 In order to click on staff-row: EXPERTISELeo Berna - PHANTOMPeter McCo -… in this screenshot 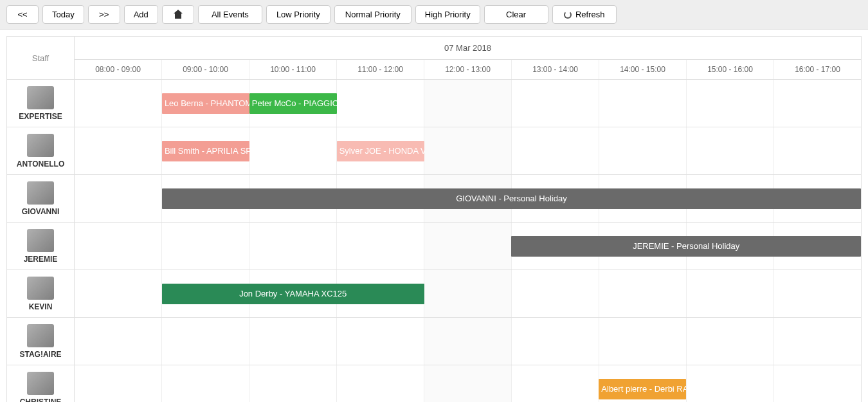, I will do `click(434, 104)`.